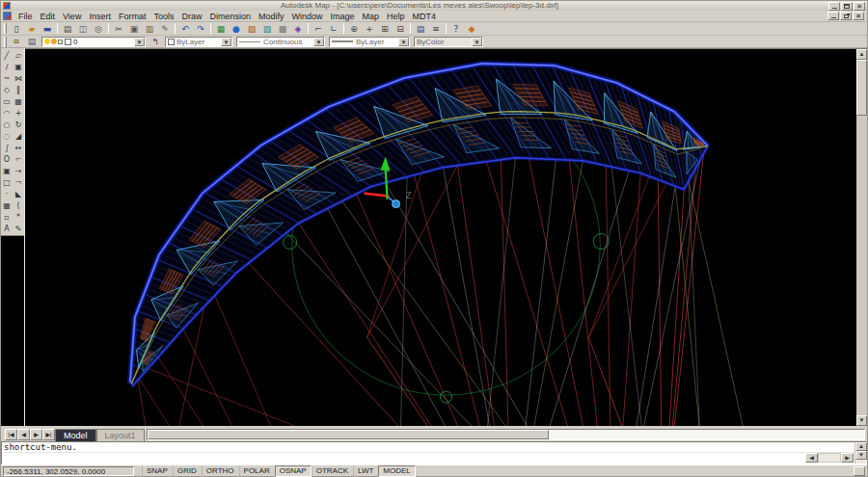  I want to click on status-toggle-polar: POLAR, so click(257, 471).